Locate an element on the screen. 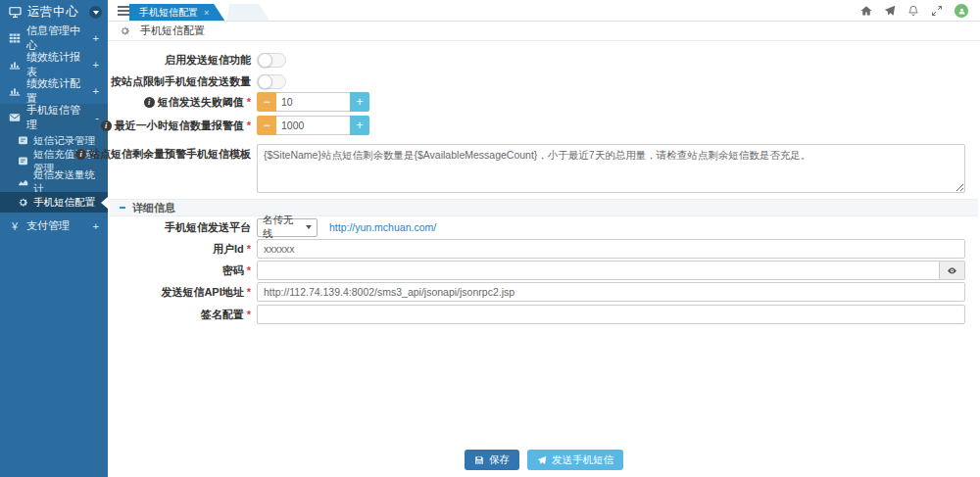 The image size is (980, 477). sidebar-item-label: 信息管理中心 is located at coordinates (57, 38).